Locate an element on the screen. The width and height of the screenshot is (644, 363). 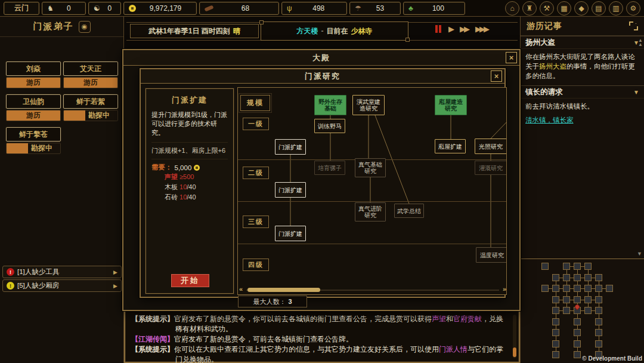
tree-node-kitchen-build: 庖屋建造 研究 is located at coordinates (451, 105).